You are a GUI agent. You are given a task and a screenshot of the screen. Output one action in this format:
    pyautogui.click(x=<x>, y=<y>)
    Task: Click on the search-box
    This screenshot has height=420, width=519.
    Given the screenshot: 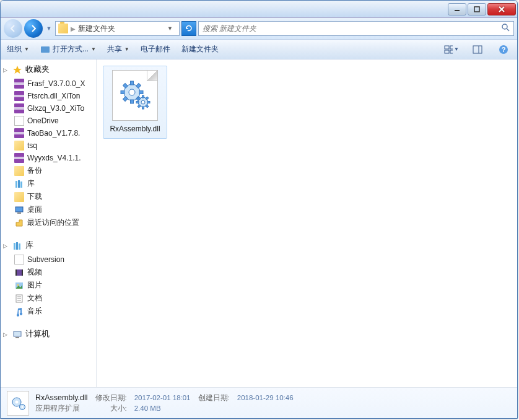 What is the action you would take?
    pyautogui.click(x=356, y=28)
    